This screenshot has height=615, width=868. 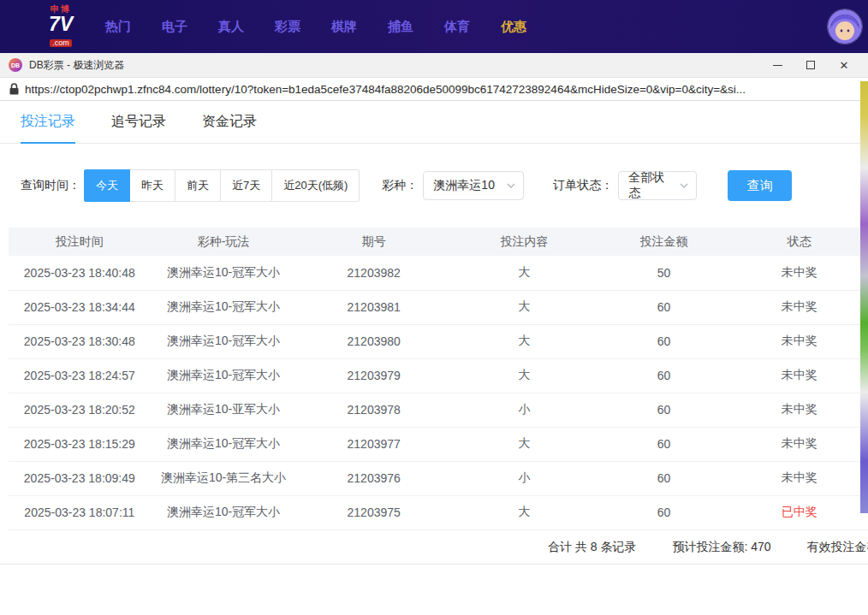 I want to click on background-page-peek, so click(x=865, y=298).